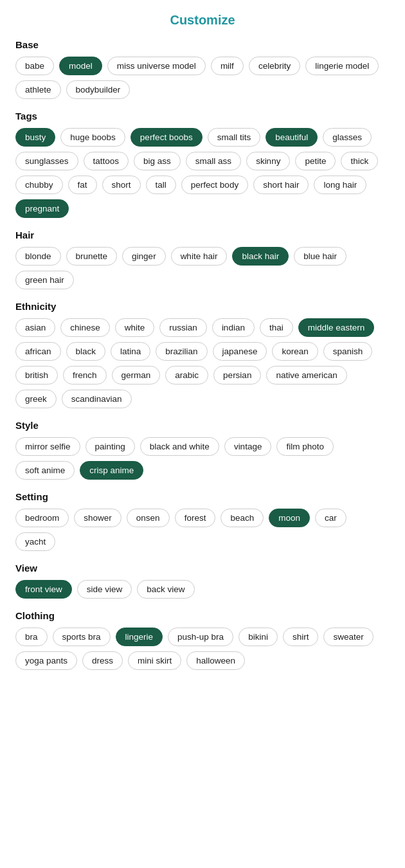 The width and height of the screenshot is (405, 868). What do you see at coordinates (320, 256) in the screenshot?
I see `tag-blue_hair: blue hair` at bounding box center [320, 256].